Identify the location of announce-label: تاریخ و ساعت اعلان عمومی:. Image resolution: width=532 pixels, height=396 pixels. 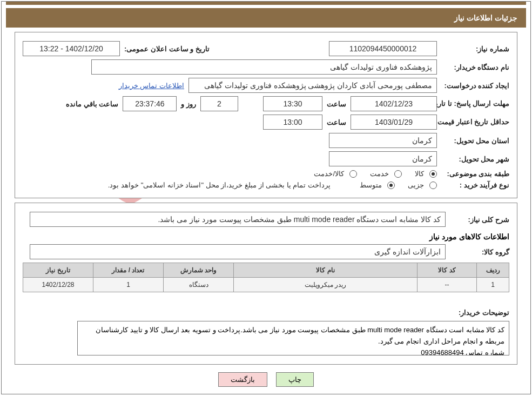
(167, 49).